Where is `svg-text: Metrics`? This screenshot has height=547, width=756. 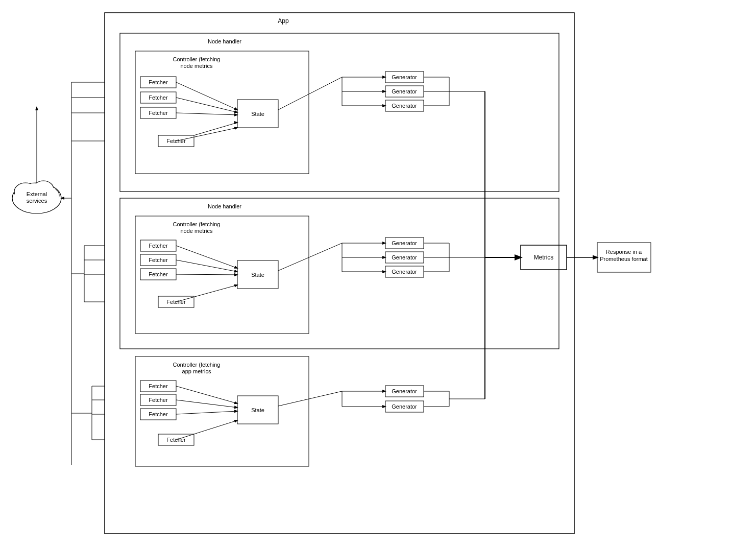
svg-text: Metrics is located at coordinates (544, 257).